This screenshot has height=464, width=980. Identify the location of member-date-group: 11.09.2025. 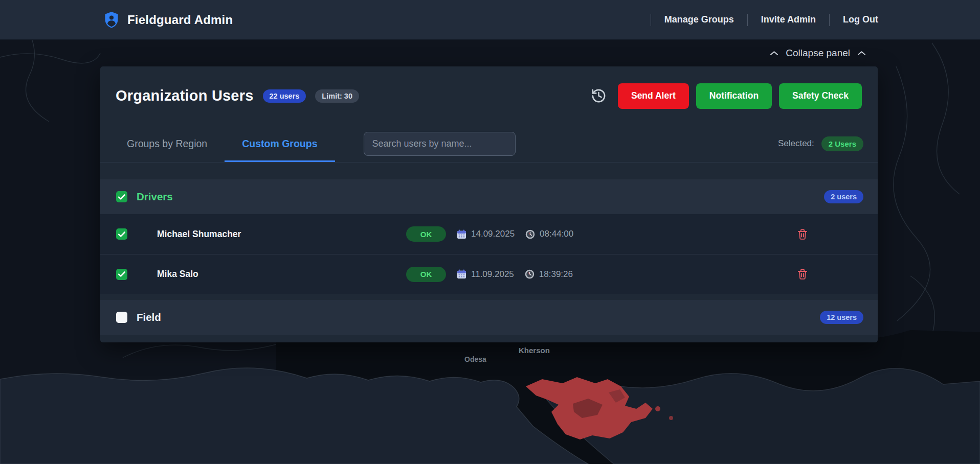
(485, 274).